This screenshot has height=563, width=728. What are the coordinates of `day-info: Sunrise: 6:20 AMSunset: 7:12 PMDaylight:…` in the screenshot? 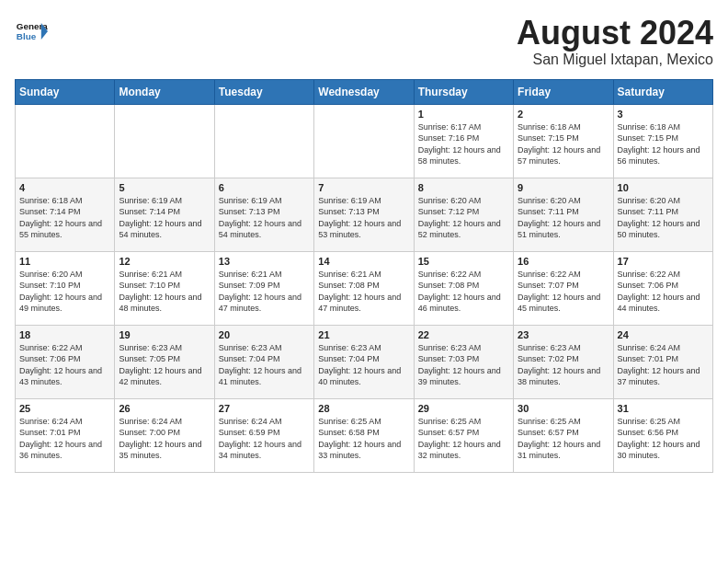 It's located at (463, 218).